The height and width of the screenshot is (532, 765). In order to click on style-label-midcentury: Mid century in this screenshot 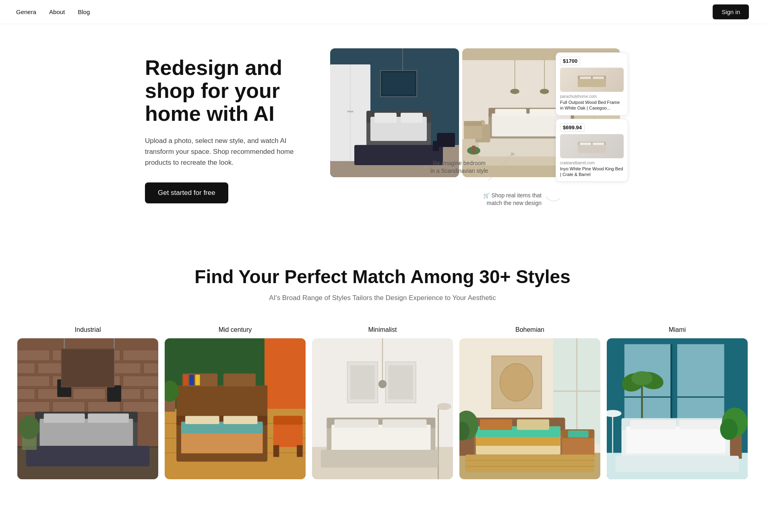, I will do `click(235, 330)`.